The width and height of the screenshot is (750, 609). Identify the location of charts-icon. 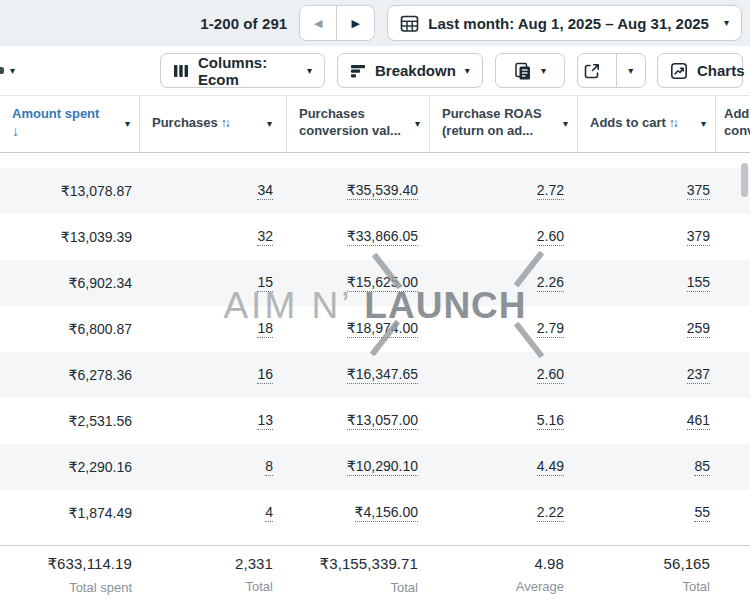
(679, 71).